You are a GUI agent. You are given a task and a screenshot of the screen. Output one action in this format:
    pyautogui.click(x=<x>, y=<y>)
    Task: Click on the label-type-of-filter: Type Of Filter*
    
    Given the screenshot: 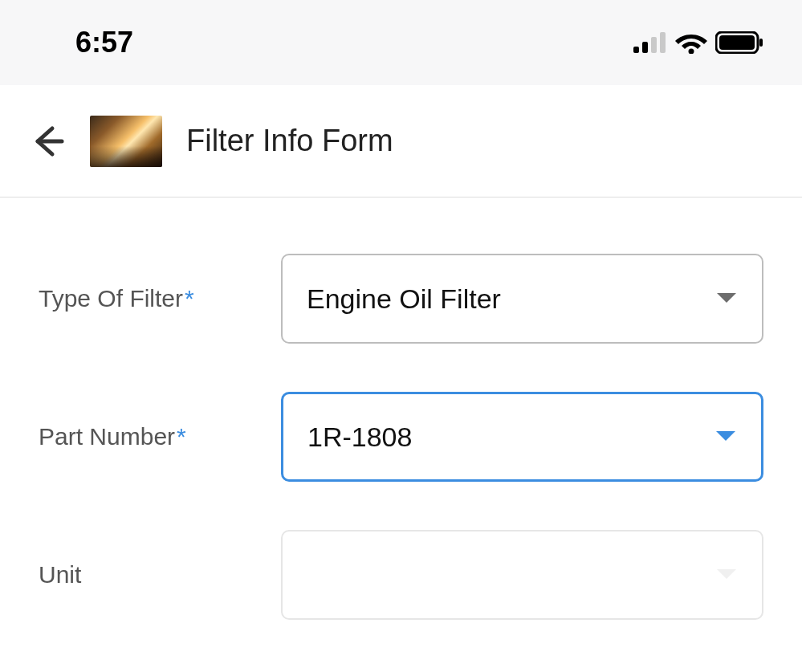 What is the action you would take?
    pyautogui.click(x=160, y=299)
    